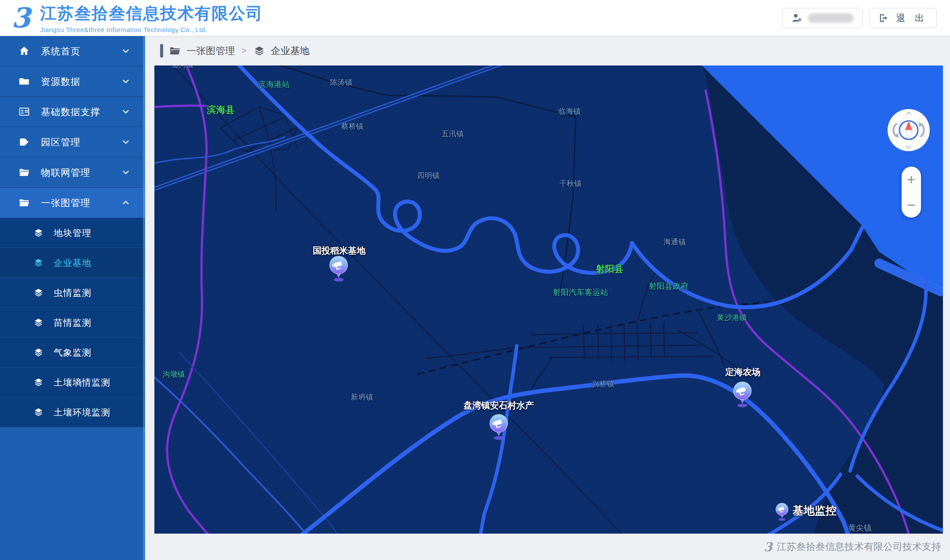 The width and height of the screenshot is (950, 560). Describe the element at coordinates (912, 18) in the screenshot. I see `logout-label: 退 出` at that location.